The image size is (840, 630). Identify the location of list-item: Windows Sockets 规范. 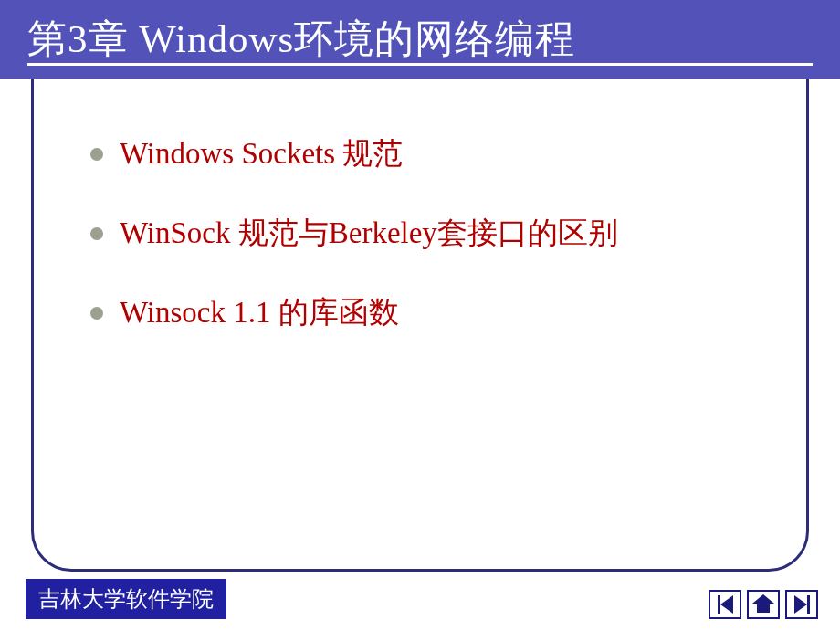
(425, 153).